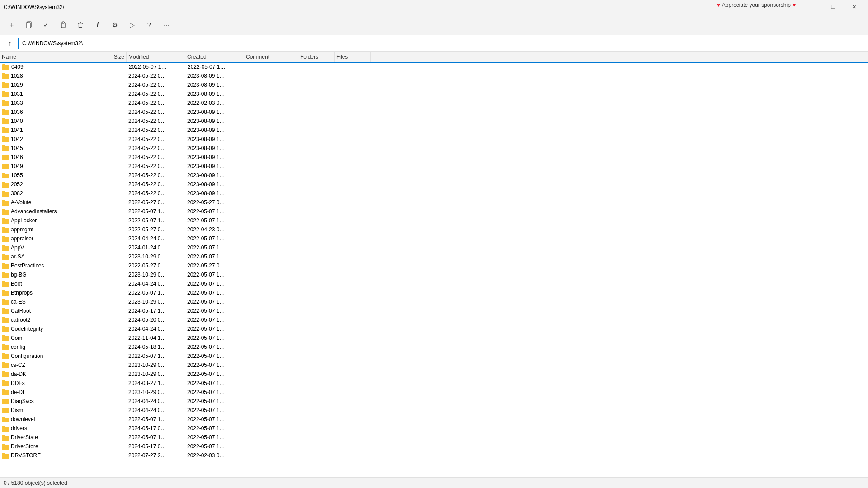 This screenshot has width=868, height=488. I want to click on table-row: 10332024-05-22 0…2022-02-03 0…, so click(434, 103).